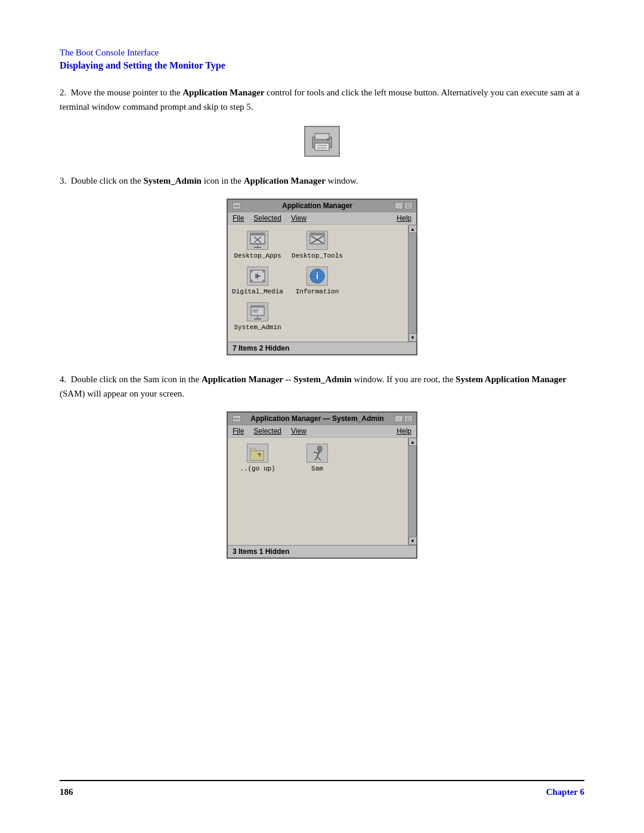 The width and height of the screenshot is (644, 833). What do you see at coordinates (267, 218) in the screenshot?
I see `window1-menu-selected: Selected` at bounding box center [267, 218].